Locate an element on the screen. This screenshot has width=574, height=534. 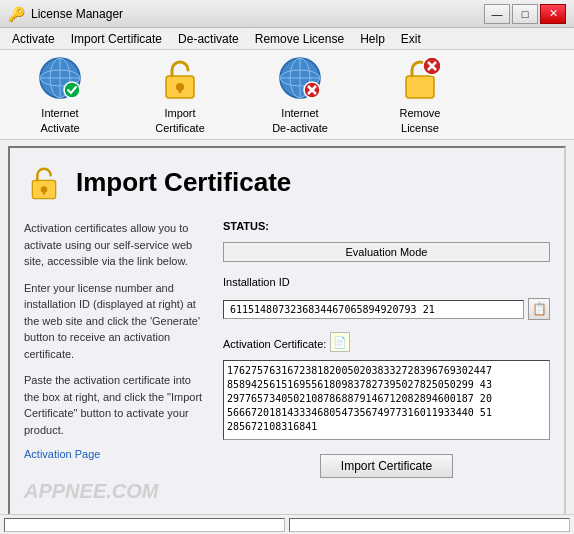
statusbar is located at coordinates (287, 524).